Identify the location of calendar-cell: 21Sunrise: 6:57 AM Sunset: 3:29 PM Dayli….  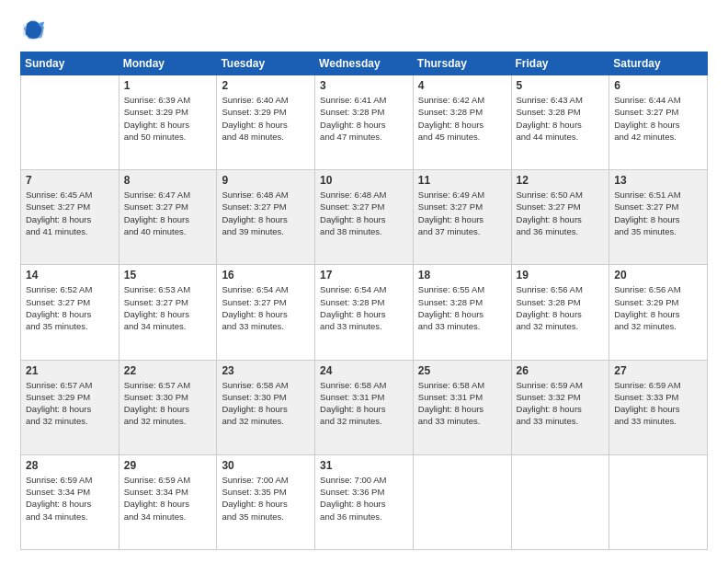
(70, 407).